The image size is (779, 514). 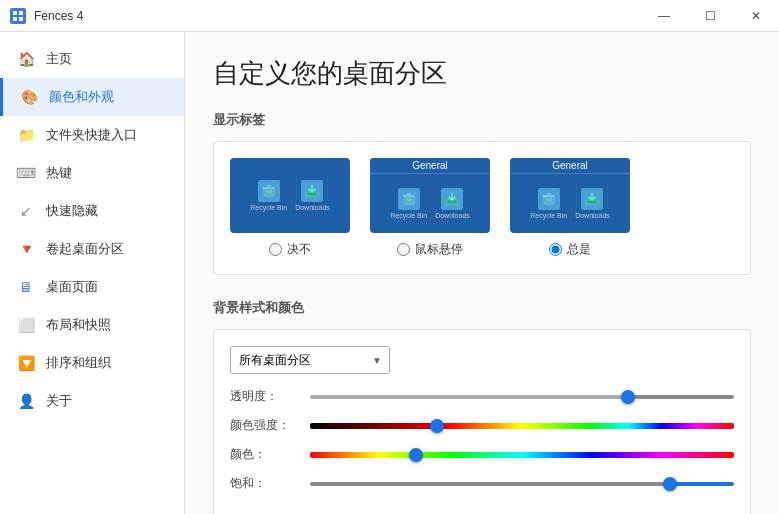 I want to click on card-preview-always: General Recycle Bin, so click(x=570, y=196).